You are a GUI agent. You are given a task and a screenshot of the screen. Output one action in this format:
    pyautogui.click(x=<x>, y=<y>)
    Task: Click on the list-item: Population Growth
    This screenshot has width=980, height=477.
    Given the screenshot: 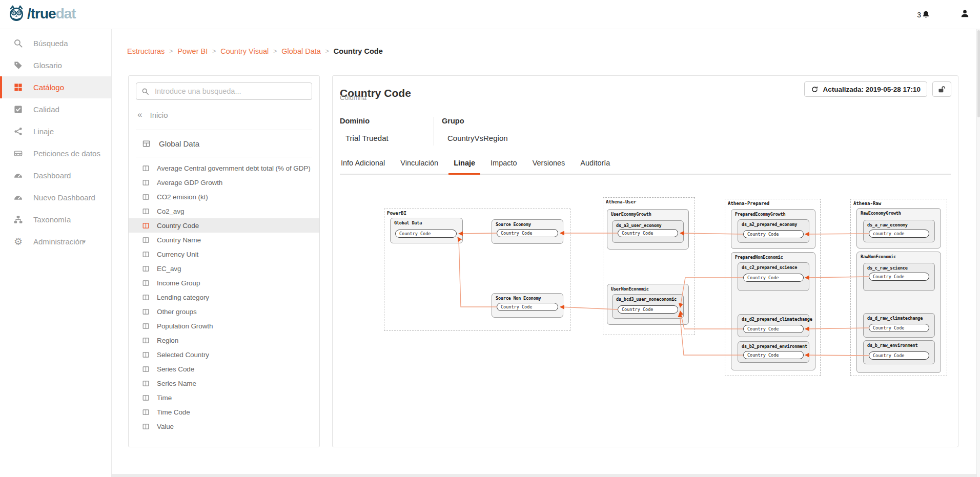 What is the action you would take?
    pyautogui.click(x=224, y=326)
    